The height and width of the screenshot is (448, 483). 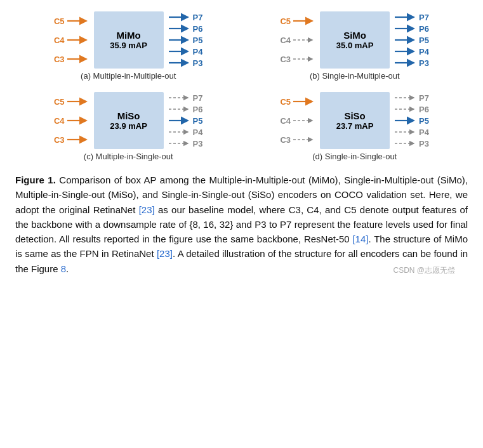 I want to click on siso-input-c5: C5, so click(x=298, y=102).